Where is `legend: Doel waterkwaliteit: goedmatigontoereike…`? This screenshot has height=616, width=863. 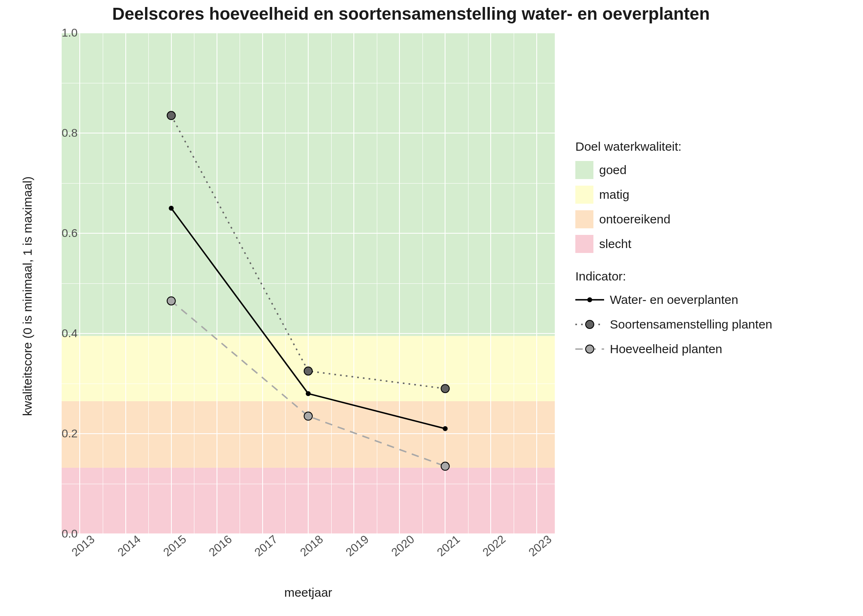 legend: Doel waterkwaliteit: goedmatigontoereike… is located at coordinates (674, 244).